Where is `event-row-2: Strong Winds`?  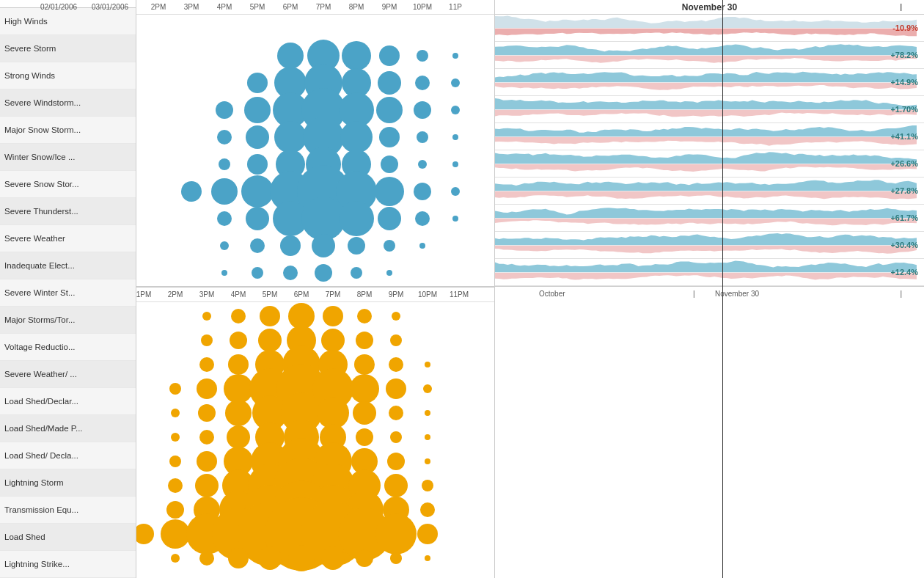 event-row-2: Strong Winds is located at coordinates (67, 76).